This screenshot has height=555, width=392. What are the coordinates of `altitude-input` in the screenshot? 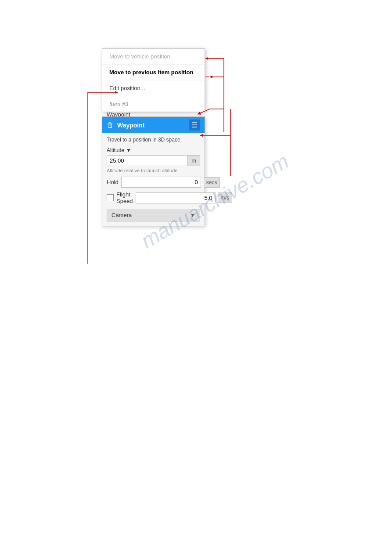 It's located at (147, 161).